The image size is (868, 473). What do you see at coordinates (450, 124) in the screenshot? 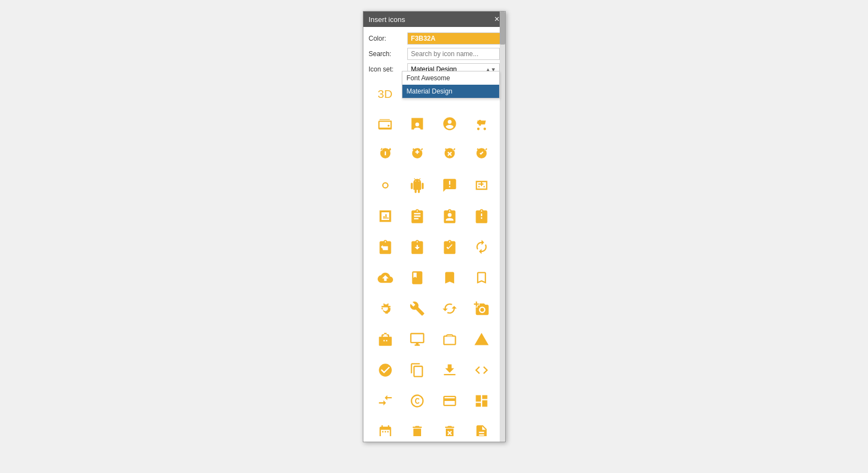
I see `icon-account-circle` at bounding box center [450, 124].